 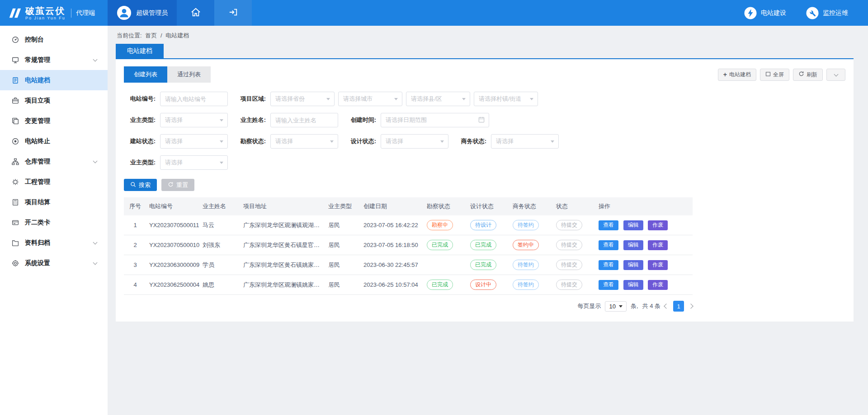 I want to click on sidebar-item-change-mgmt: 变更管理, so click(x=54, y=121).